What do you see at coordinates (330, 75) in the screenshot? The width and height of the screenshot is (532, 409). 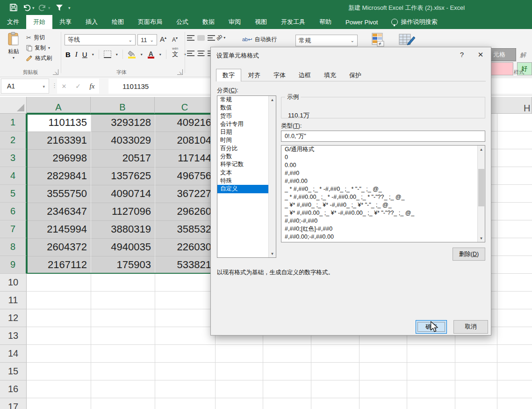 I see `dialog-tab-填充: 填充` at bounding box center [330, 75].